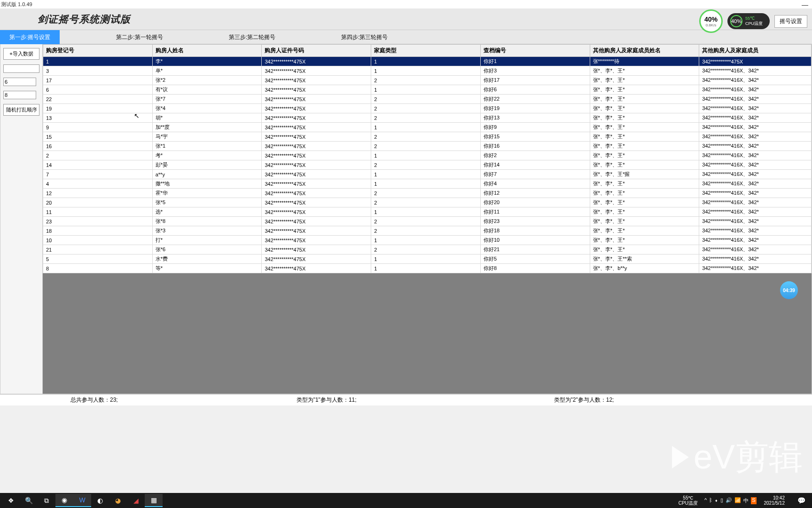  Describe the element at coordinates (706, 500) in the screenshot. I see `tray-up-icon: ^` at that location.